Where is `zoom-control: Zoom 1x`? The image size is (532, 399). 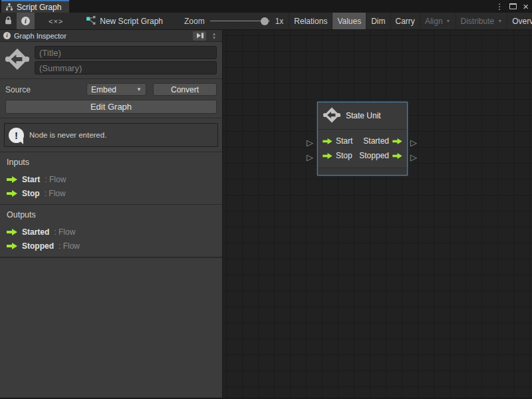
zoom-control: Zoom 1x is located at coordinates (234, 21).